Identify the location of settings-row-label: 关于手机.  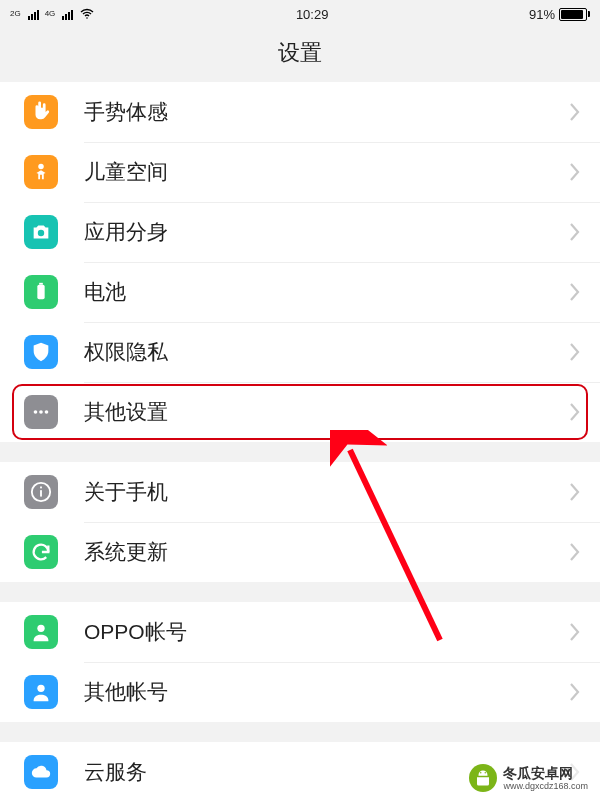
(326, 492).